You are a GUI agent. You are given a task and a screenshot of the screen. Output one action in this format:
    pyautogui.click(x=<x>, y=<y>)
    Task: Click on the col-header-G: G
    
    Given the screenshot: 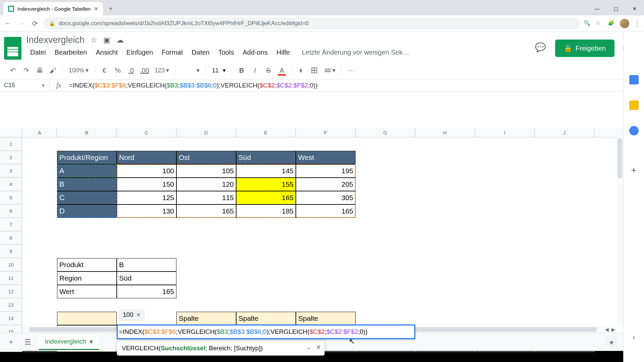 What is the action you would take?
    pyautogui.click(x=385, y=133)
    